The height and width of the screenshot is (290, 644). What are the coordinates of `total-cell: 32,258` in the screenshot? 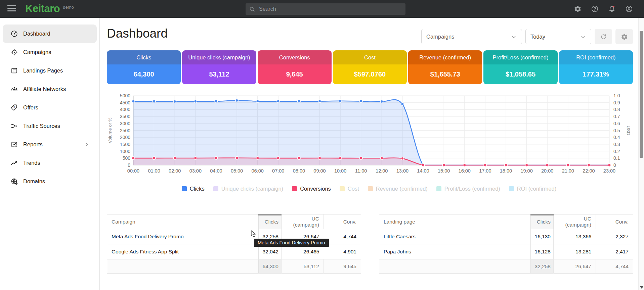 It's located at (542, 267).